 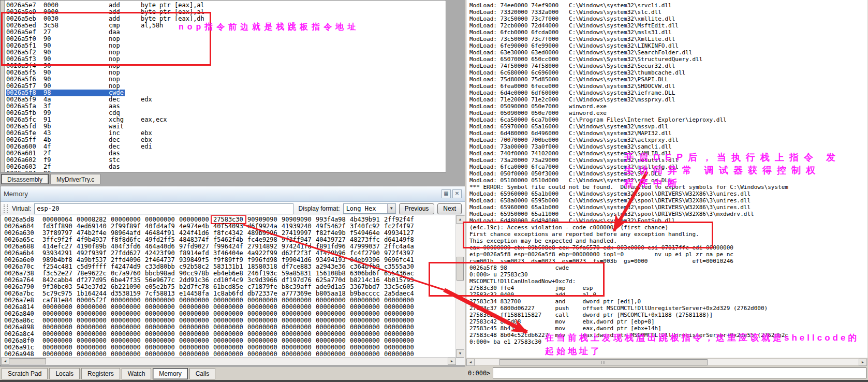 What do you see at coordinates (51, 180) in the screenshot?
I see `disassembly-tab-bar: DisassemblyMyDriverTry.c` at bounding box center [51, 180].